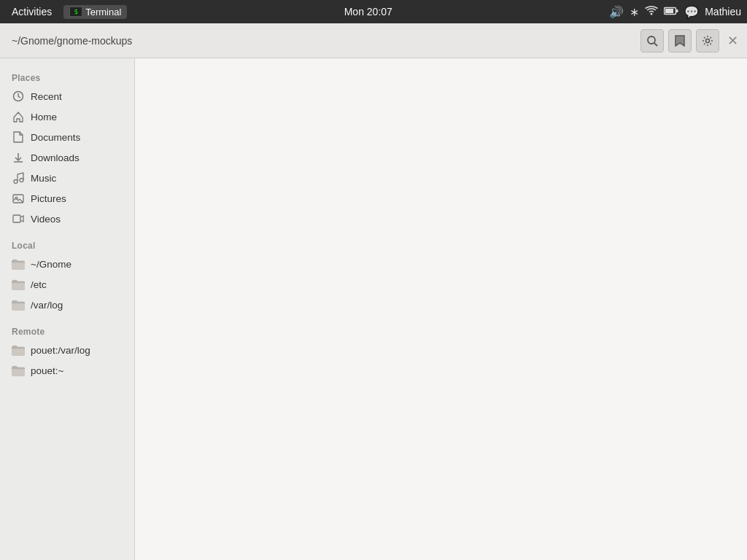  What do you see at coordinates (32, 12) in the screenshot?
I see `activities-button: Activities` at bounding box center [32, 12].